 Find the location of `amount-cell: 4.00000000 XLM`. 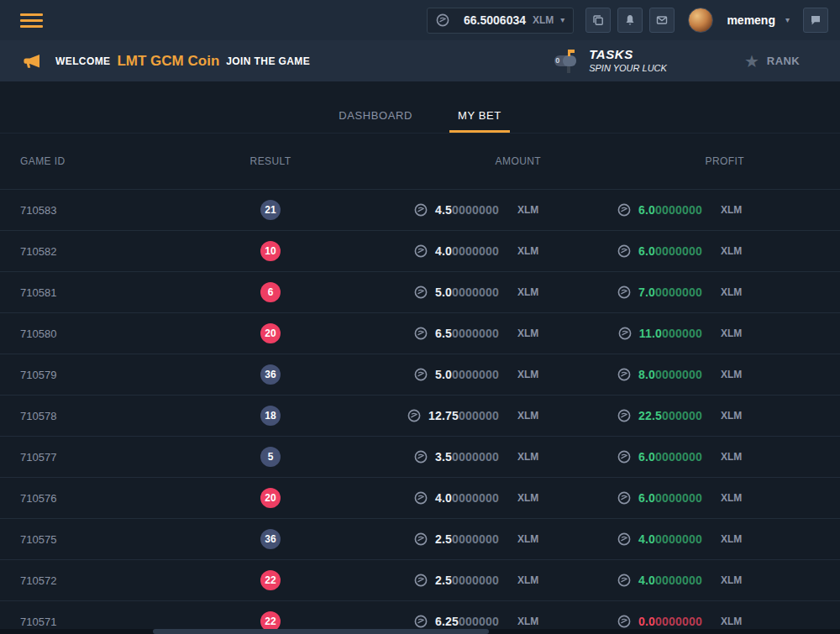

amount-cell: 4.00000000 XLM is located at coordinates (477, 251).